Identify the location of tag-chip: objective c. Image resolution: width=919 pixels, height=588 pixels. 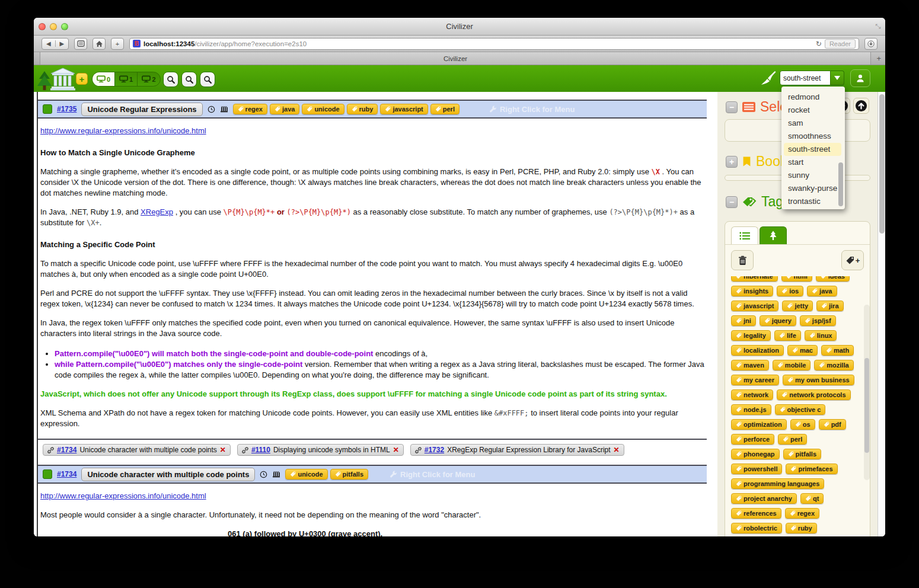
(800, 410).